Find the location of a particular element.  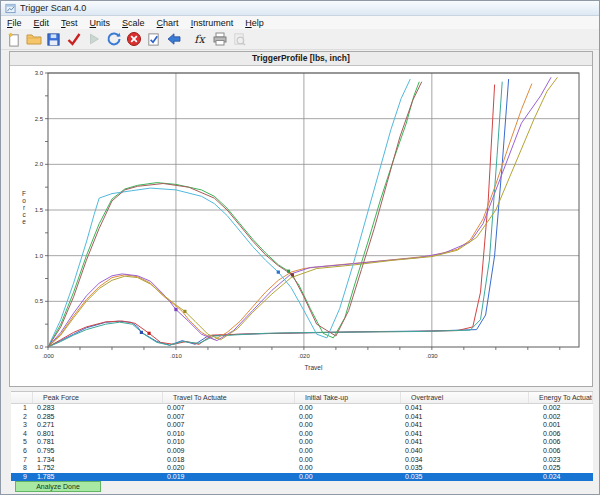

y-axis-title: Force is located at coordinates (24, 208).